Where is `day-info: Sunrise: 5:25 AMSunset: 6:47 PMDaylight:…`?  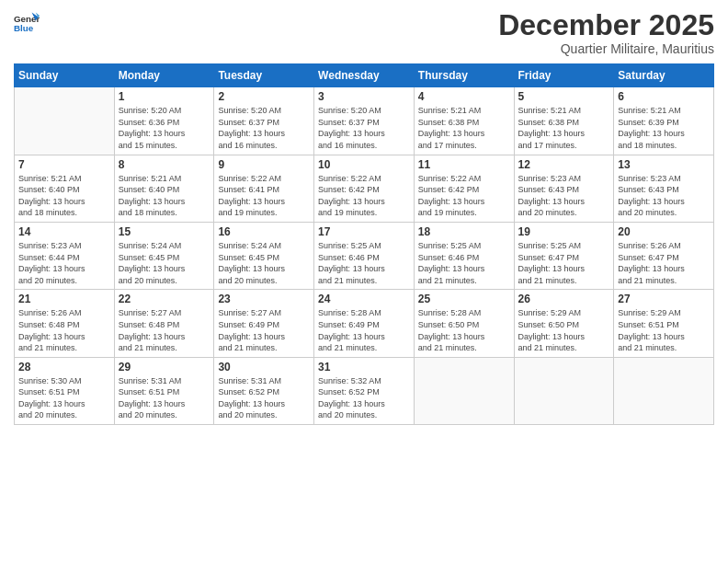
day-info: Sunrise: 5:25 AMSunset: 6:47 PMDaylight:… is located at coordinates (564, 263).